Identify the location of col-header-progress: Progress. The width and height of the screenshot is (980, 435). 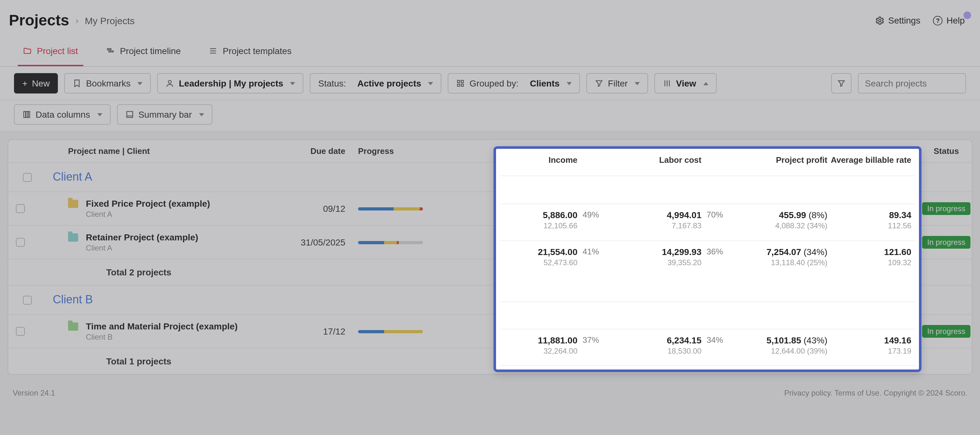
(401, 151).